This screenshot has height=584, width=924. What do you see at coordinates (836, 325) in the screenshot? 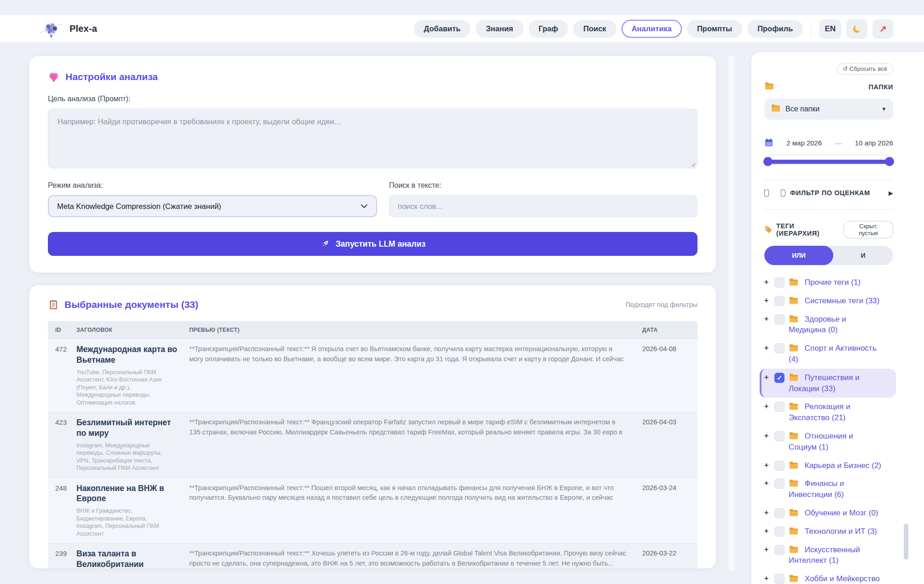
I see `tag-content: Здоровье и Медицина (0)` at bounding box center [836, 325].